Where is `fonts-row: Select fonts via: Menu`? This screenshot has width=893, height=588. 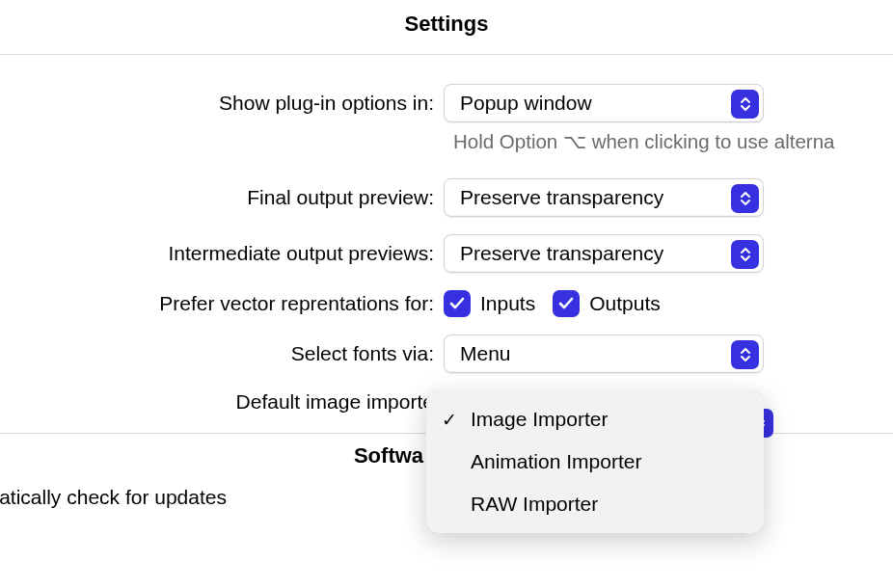 fonts-row: Select fonts via: Menu is located at coordinates (446, 354).